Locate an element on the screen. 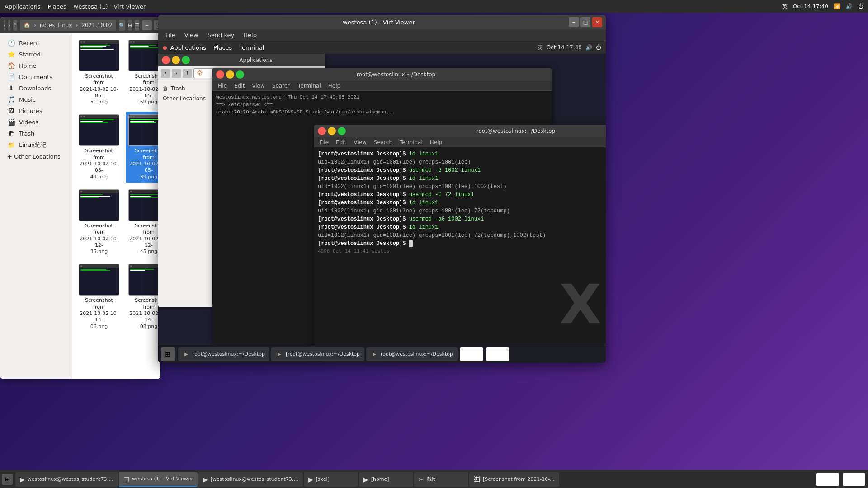 The height and width of the screenshot is (488, 868). global-apps-icon: ⊞ is located at coordinates (7, 479).